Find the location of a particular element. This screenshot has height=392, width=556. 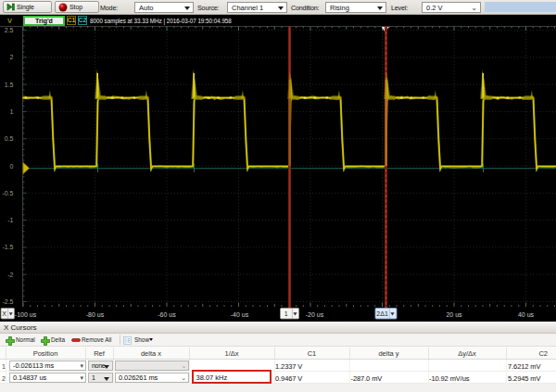

svg-text: -1 is located at coordinates (10, 221).